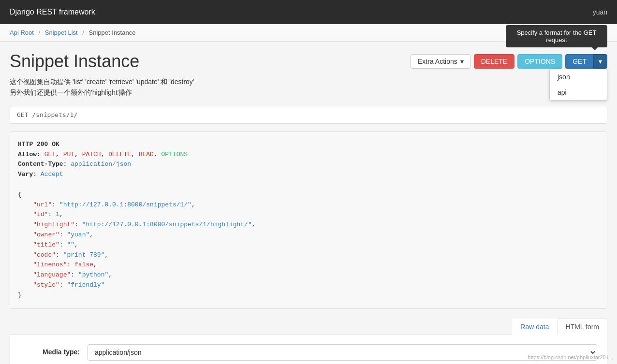 This screenshot has width=617, height=364. I want to click on request-line: GET /snippets/1/, so click(308, 115).